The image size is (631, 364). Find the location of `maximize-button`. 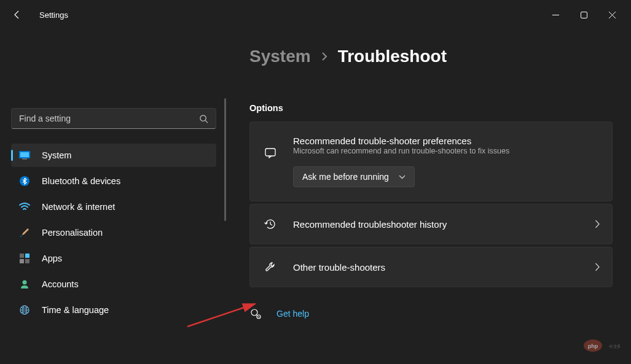

maximize-button is located at coordinates (584, 15).